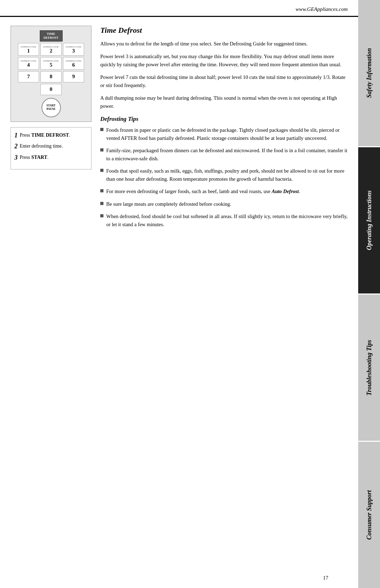 The height and width of the screenshot is (588, 380). I want to click on website-url: www.GEAppliances.com, so click(322, 9).